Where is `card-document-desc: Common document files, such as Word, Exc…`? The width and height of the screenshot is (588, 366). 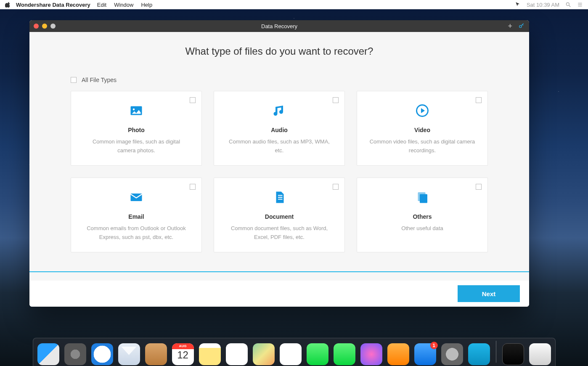
card-document-desc: Common document files, such as Word, Exc… is located at coordinates (279, 233).